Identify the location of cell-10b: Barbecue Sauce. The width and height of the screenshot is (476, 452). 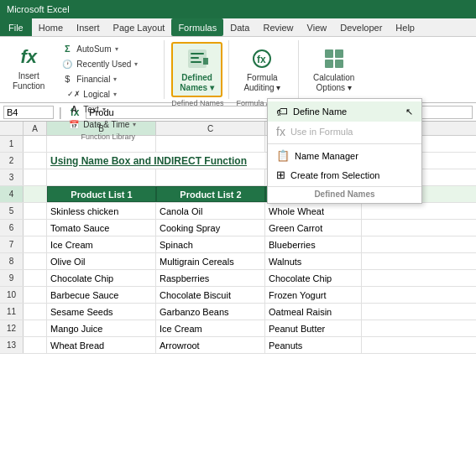
(102, 295).